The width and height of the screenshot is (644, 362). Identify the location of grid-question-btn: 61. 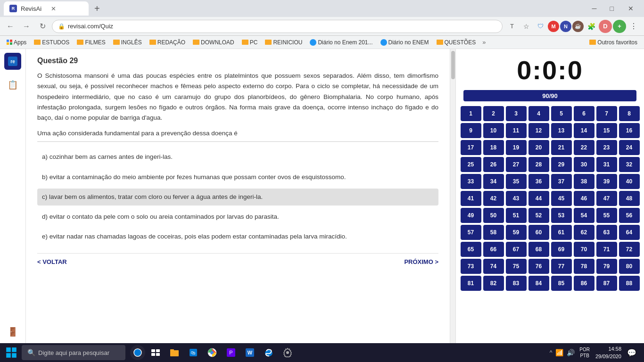
(561, 232).